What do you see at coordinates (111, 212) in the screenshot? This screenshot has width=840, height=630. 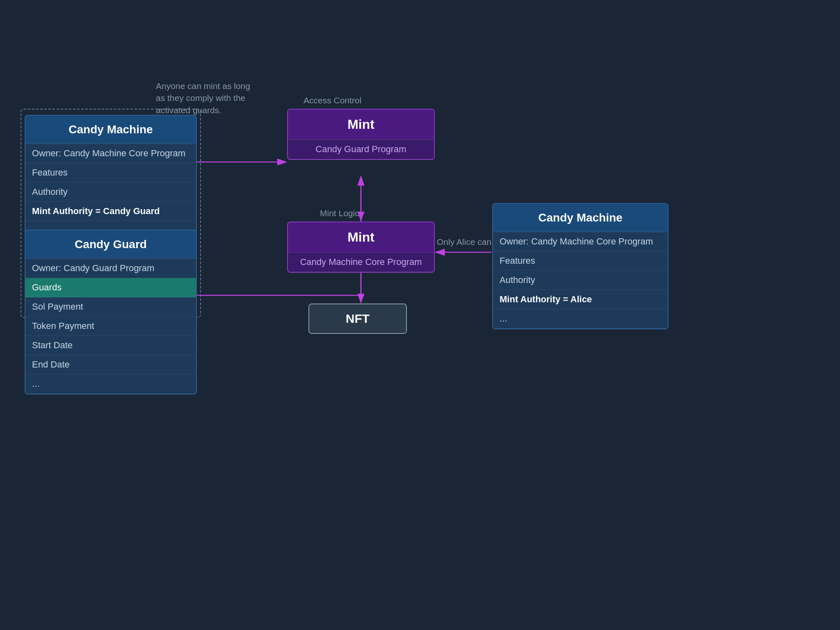 I see `row-mint-authority-candy-guard: Mint Authority = Candy Guard` at bounding box center [111, 212].